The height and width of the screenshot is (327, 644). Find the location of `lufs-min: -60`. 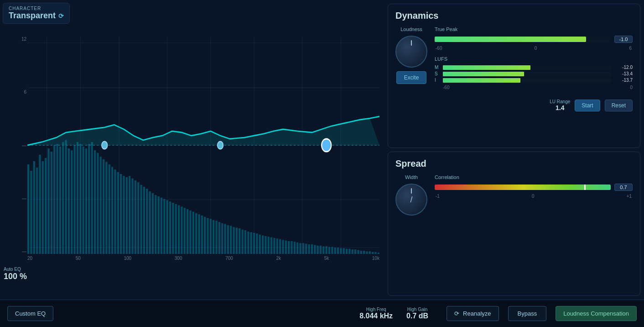

lufs-min: -60 is located at coordinates (446, 88).